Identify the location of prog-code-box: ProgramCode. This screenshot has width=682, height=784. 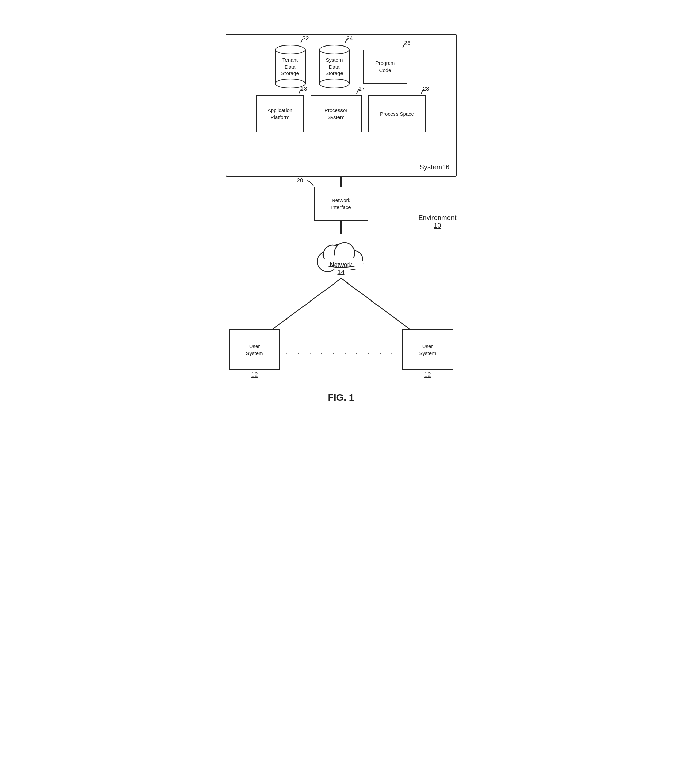
(385, 66).